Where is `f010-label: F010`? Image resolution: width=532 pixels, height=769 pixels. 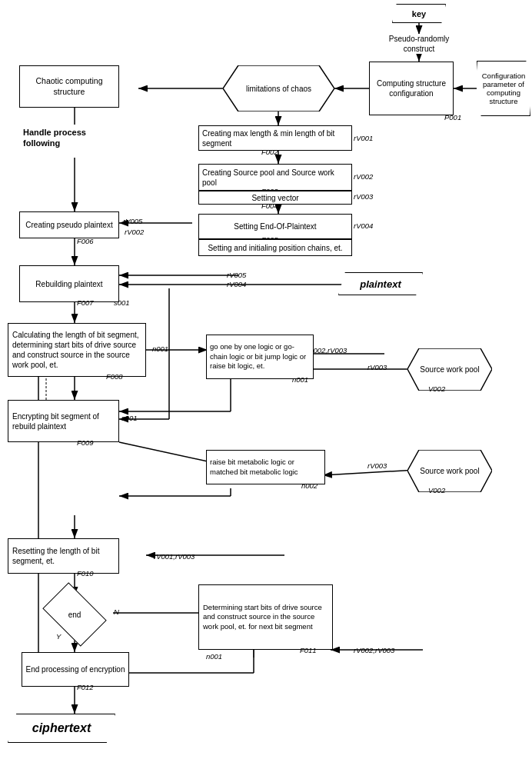 f010-label: F010 is located at coordinates (85, 574).